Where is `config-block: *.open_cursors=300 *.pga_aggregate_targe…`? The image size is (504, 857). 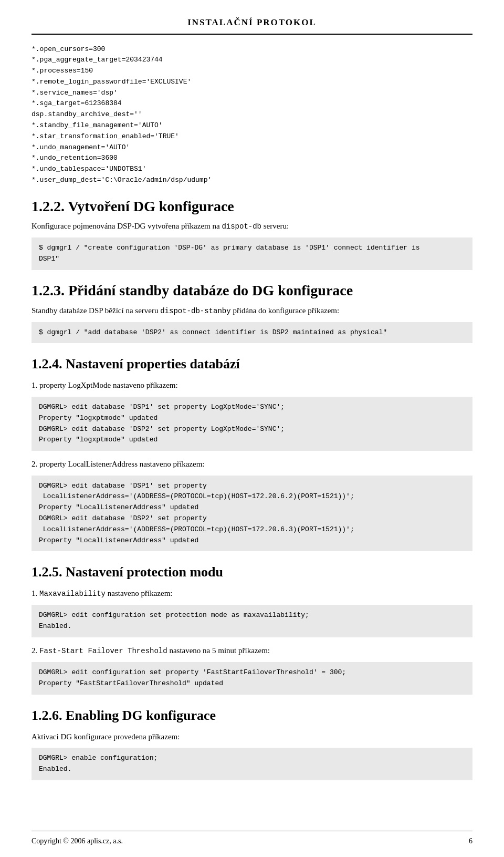 config-block: *.open_cursors=300 *.pga_aggregate_targe… is located at coordinates (252, 115).